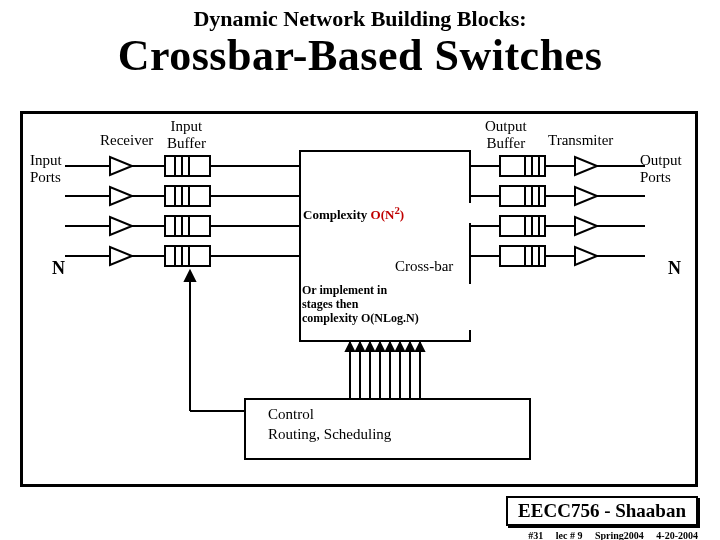 The width and height of the screenshot is (720, 540). What do you see at coordinates (337, 214) in the screenshot?
I see `complexity-prefix: Complexity` at bounding box center [337, 214].